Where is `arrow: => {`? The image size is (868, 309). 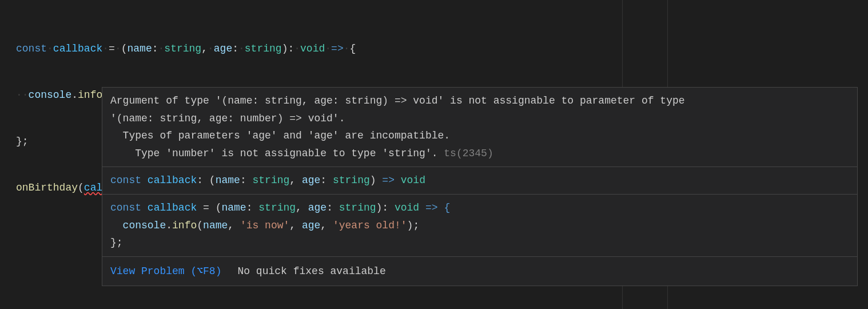
arrow: => { is located at coordinates (435, 208).